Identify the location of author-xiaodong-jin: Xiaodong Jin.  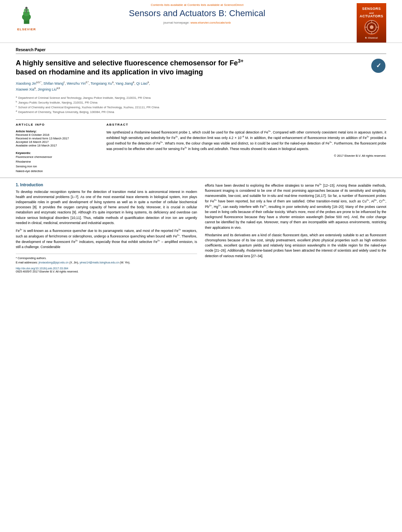
(26, 83).